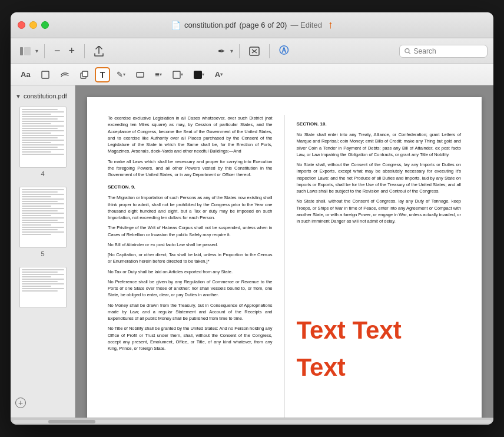 Image resolution: width=504 pixels, height=437 pixels. Describe the element at coordinates (379, 211) in the screenshot. I see `pdf-s10-para3: No State shall, without the Consent of C…` at that location.